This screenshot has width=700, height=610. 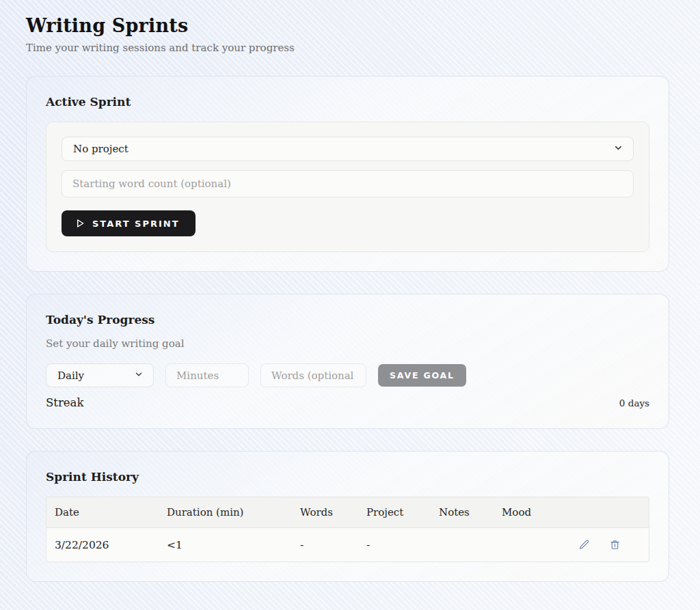 What do you see at coordinates (347, 512) in the screenshot?
I see `table-header-row: Date Duration (min) Words Project Notes …` at bounding box center [347, 512].